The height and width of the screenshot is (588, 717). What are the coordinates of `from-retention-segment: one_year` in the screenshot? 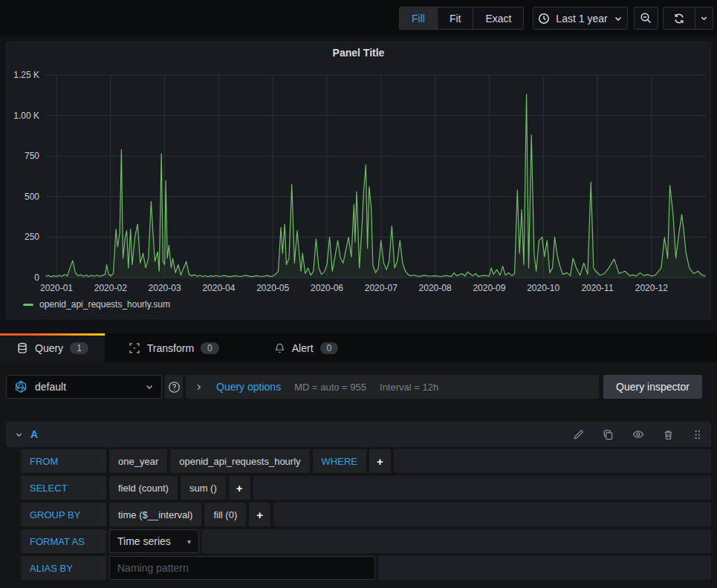 It's located at (138, 461).